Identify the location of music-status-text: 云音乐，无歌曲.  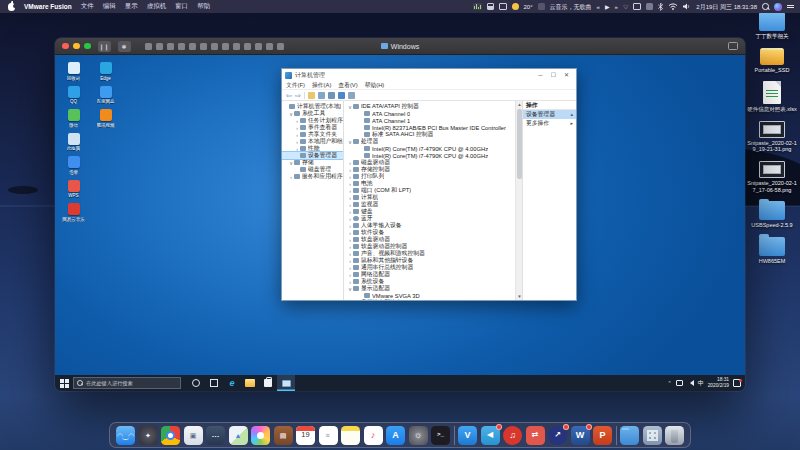
(571, 7).